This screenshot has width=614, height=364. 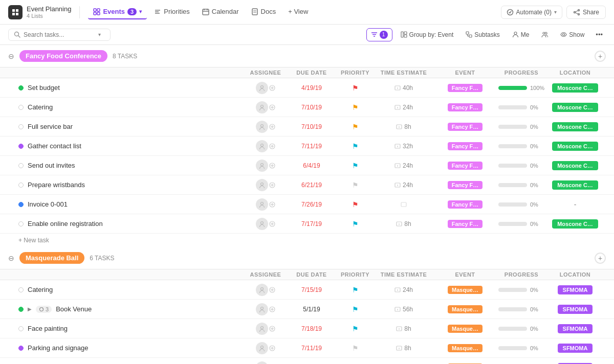 I want to click on tab-calendar: Calendar, so click(x=221, y=12).